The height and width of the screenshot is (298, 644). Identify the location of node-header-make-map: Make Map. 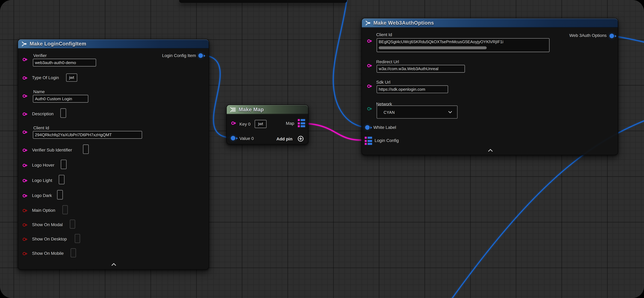
(268, 110).